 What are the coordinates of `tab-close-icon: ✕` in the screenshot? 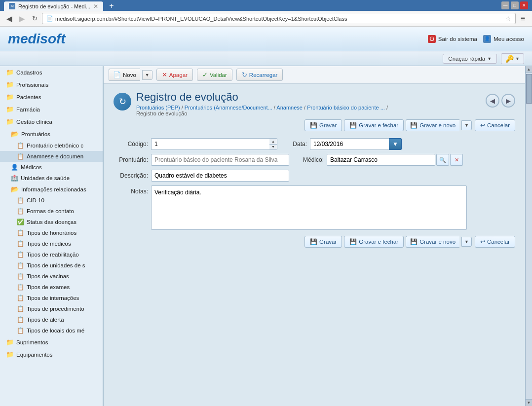 It's located at (96, 6).